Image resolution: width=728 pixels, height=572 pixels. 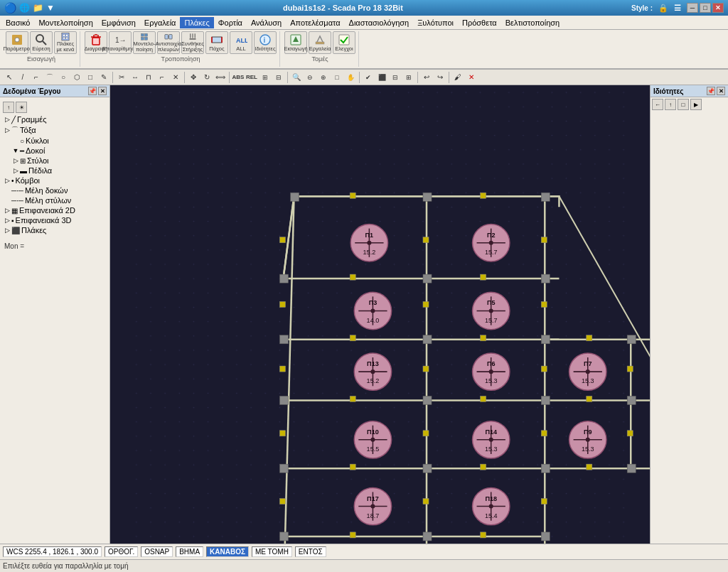 I want to click on params-button: Παράμετροι, so click(x=17, y=43).